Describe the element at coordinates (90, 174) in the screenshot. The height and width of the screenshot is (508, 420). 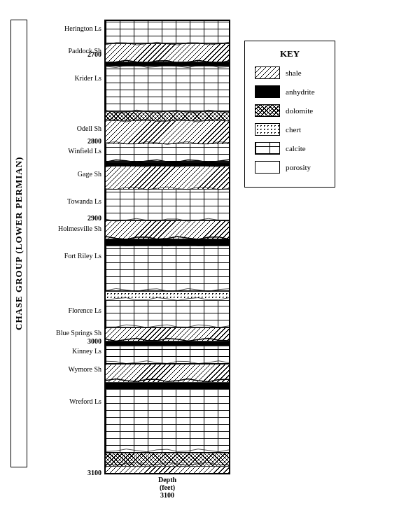
I see `label-Gage-Sh: Gage Sh` at that location.